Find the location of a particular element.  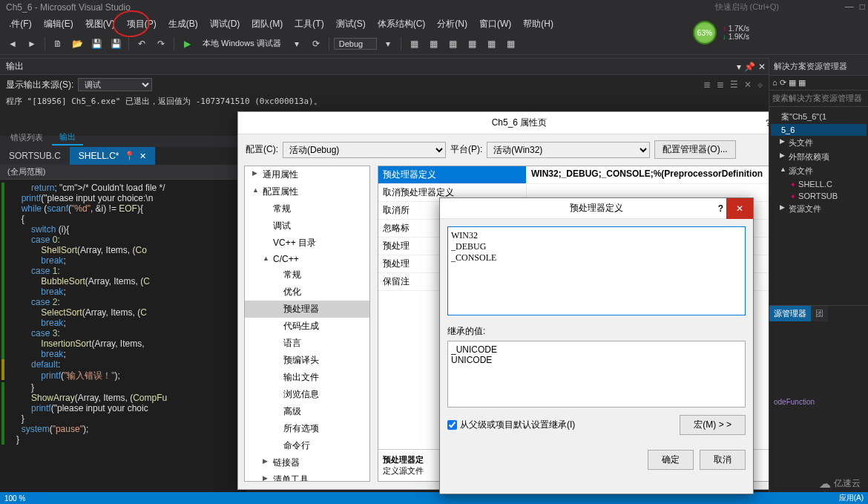

tree-general: 常规 is located at coordinates (307, 209).